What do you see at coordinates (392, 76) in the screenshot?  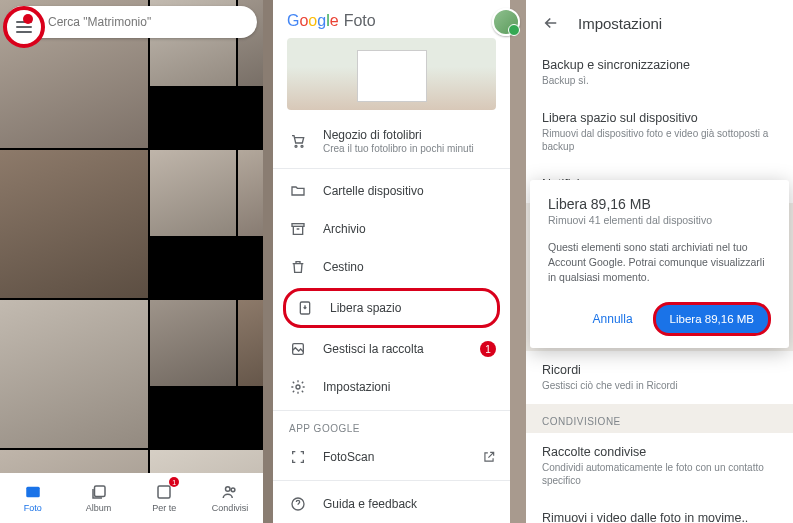 I see `photobook-icon` at bounding box center [392, 76].